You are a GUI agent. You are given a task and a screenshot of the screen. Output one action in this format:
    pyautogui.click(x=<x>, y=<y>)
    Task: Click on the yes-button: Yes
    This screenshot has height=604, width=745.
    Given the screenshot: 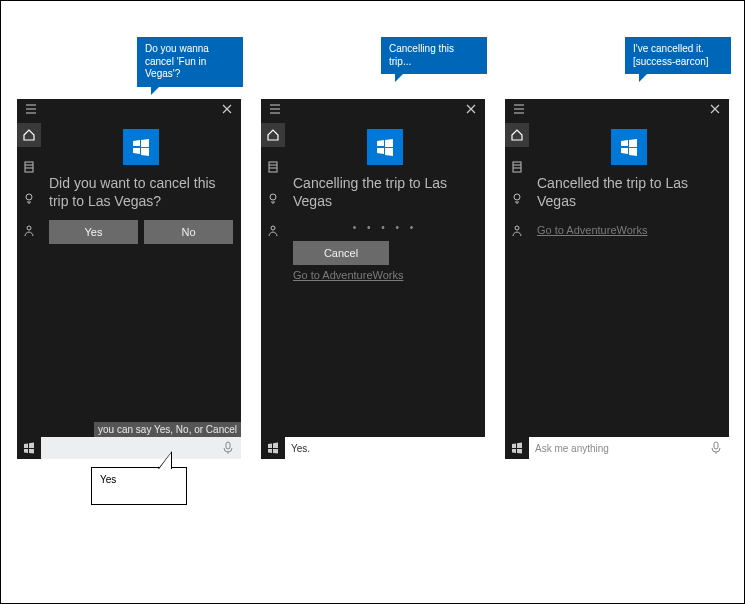 What is the action you would take?
    pyautogui.click(x=94, y=232)
    